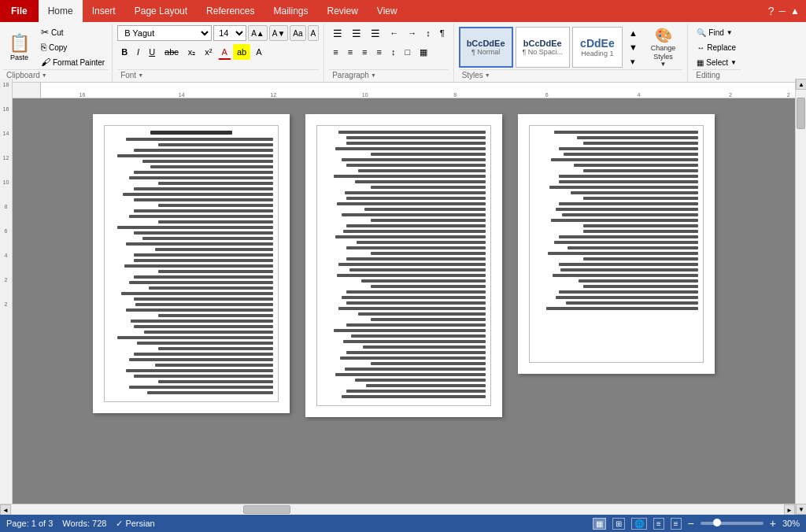  I want to click on styles-group: bCcDdEe ¶ Normal bCcDdEe ¶ No Spaci... c…, so click(571, 53).